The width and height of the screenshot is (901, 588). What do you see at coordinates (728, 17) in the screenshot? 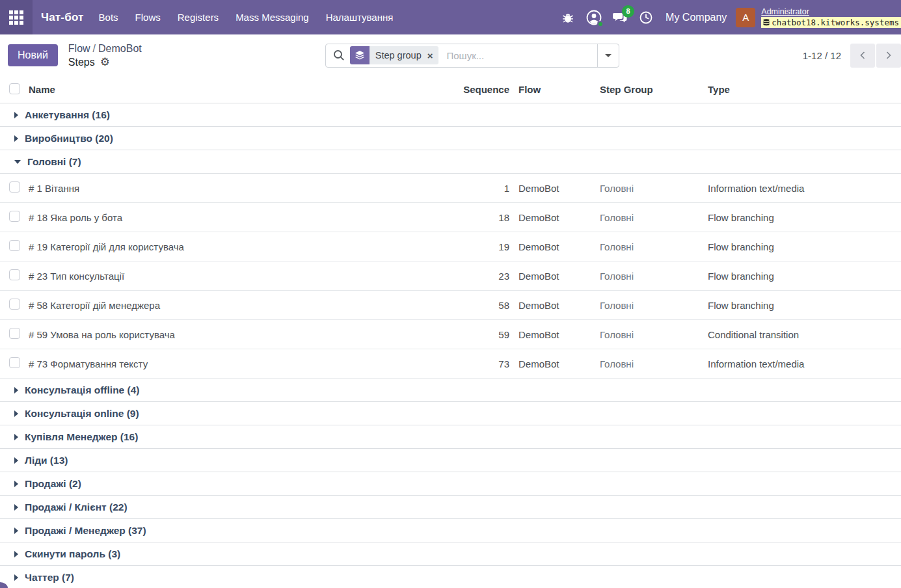
I see `topbar-right: 8 My Company A Administrator chatbot18.k…` at bounding box center [728, 17].